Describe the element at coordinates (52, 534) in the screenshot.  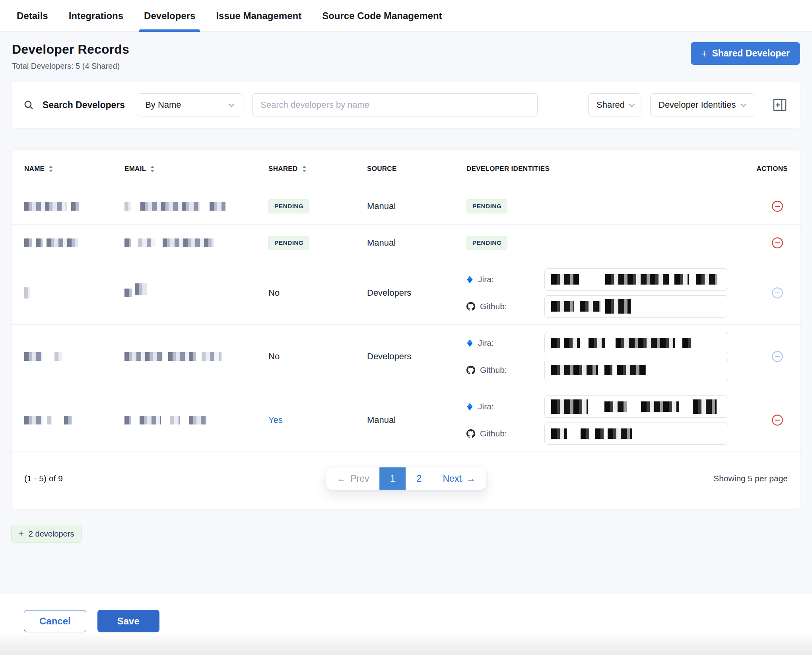
I see `add-developers-chip-label: 2 developers` at that location.